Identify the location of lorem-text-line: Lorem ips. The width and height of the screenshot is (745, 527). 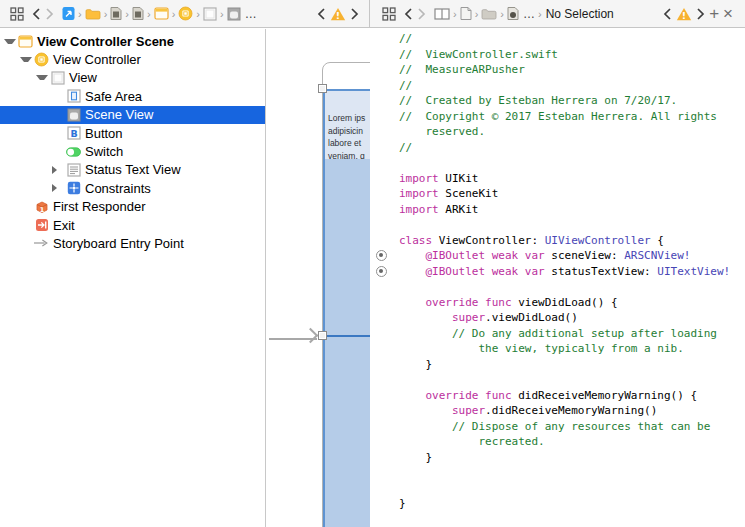
(349, 118).